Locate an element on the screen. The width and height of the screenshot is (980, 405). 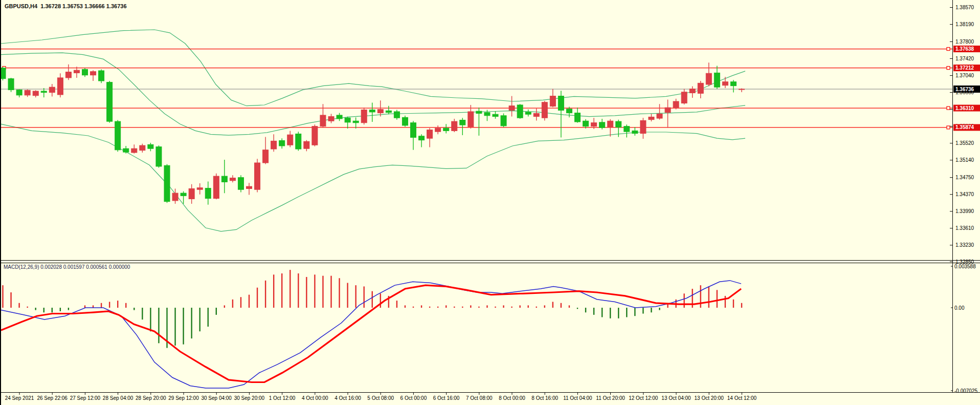
time-tick-label: 11 Oct 20:00 is located at coordinates (611, 398).